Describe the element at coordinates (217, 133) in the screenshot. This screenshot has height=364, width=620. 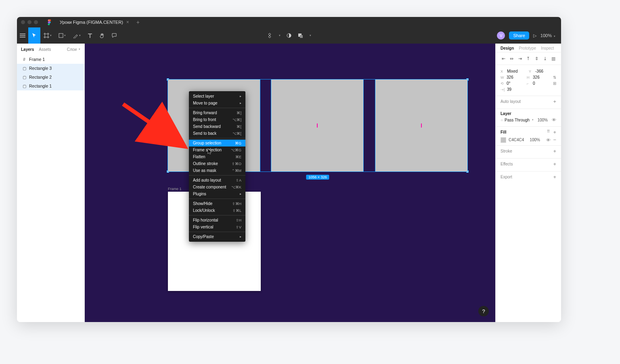
I see `ctx-send-to-back: Send to back⌥⌘[` at that location.